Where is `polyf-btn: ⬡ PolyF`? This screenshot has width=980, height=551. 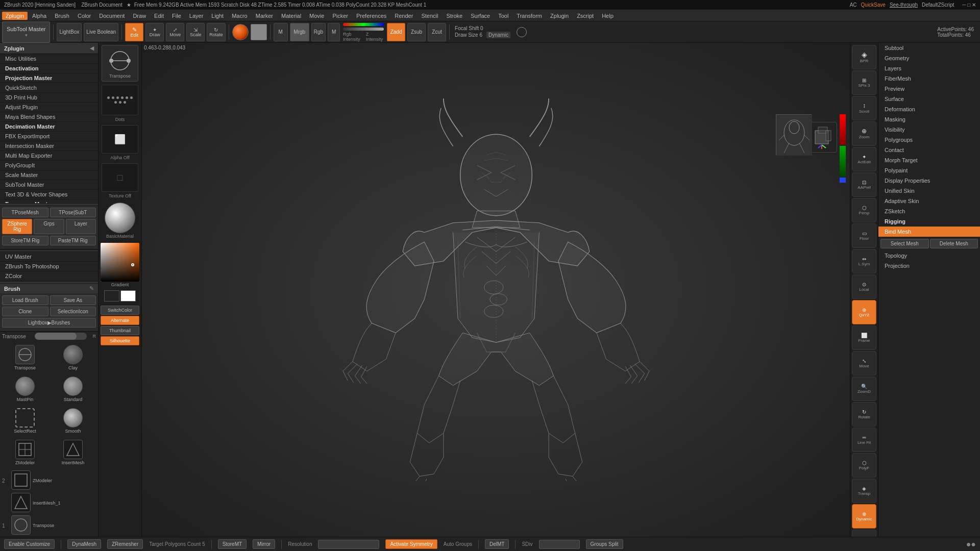
polyf-btn: ⬡ PolyF is located at coordinates (864, 465).